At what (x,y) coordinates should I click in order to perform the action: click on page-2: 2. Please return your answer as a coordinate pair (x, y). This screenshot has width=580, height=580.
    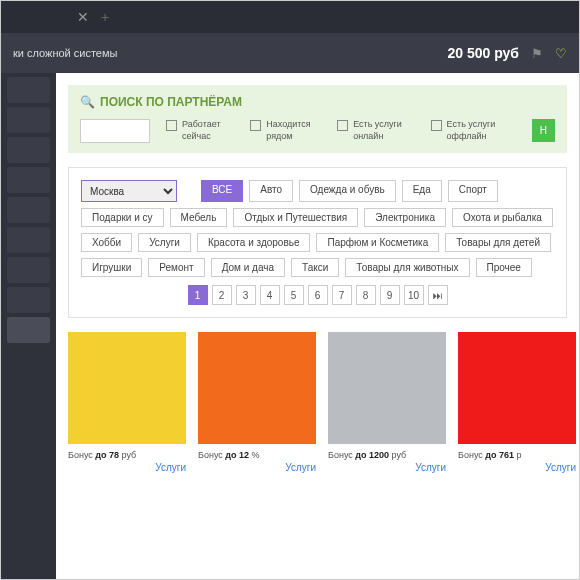
    Looking at the image, I should click on (222, 295).